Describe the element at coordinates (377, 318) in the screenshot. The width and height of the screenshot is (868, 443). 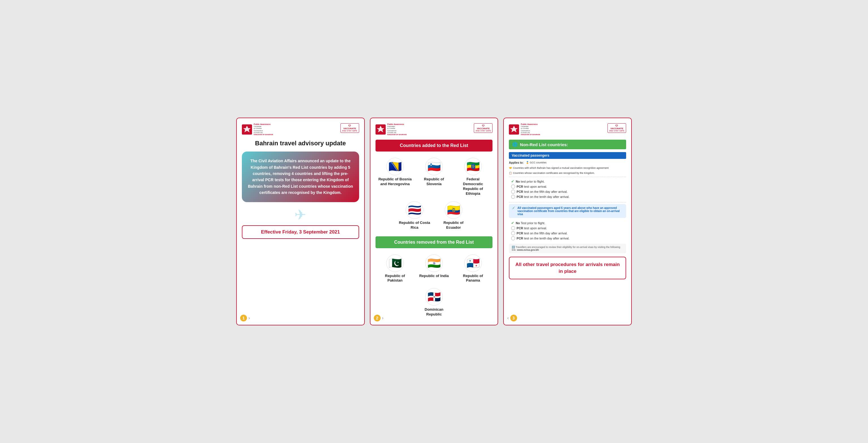
I see `page-number: 2` at that location.